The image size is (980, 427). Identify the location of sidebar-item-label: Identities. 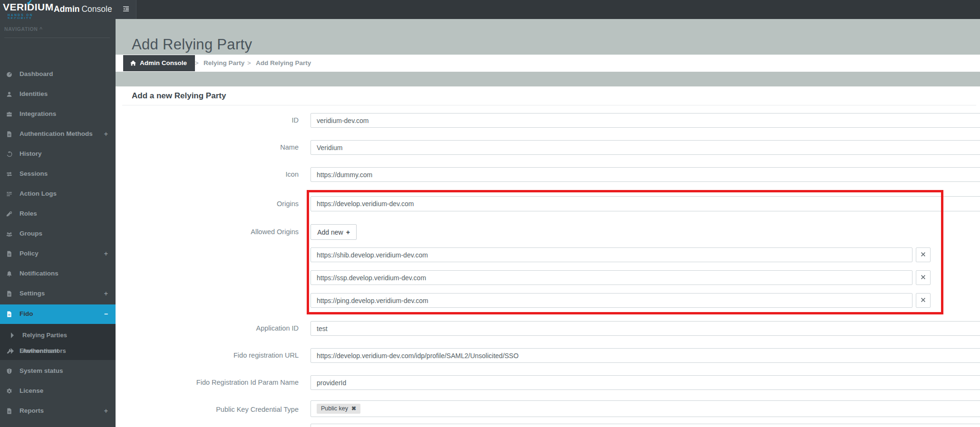
(33, 94).